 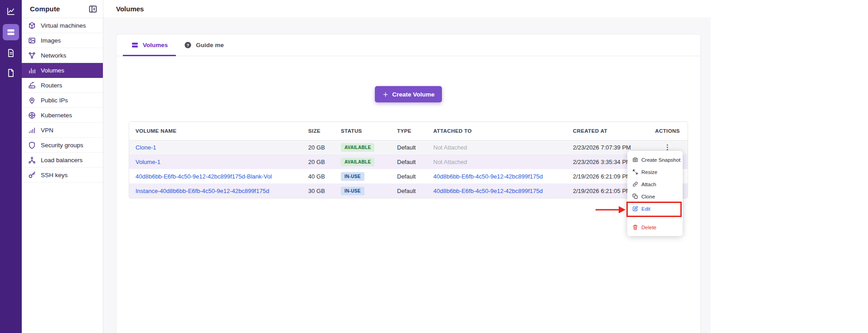 What do you see at coordinates (11, 73) in the screenshot?
I see `document-icon` at bounding box center [11, 73].